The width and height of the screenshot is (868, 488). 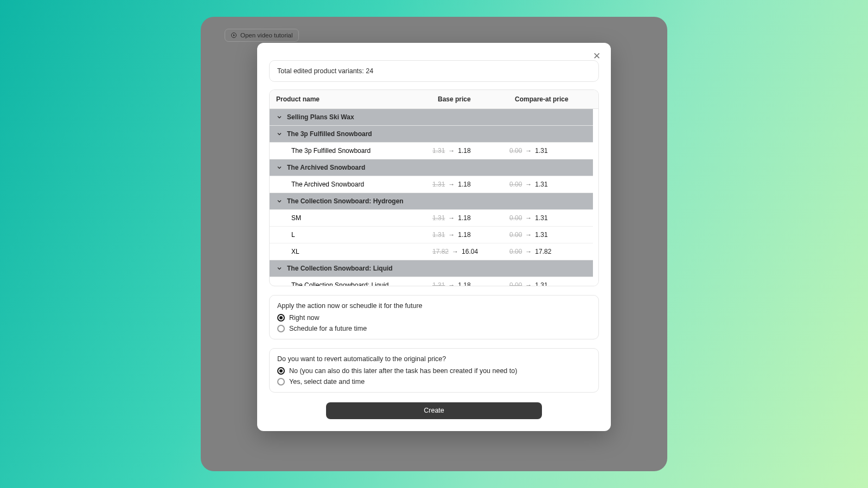 I want to click on tutorial-label: Open video tutorial, so click(x=267, y=35).